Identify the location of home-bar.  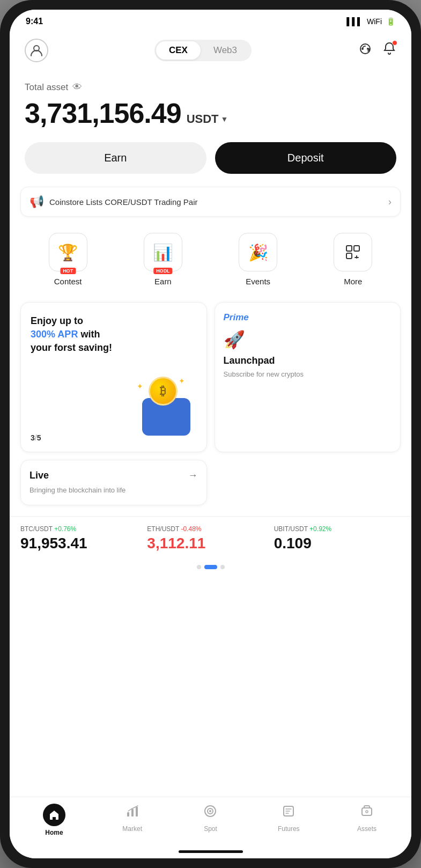
(211, 852).